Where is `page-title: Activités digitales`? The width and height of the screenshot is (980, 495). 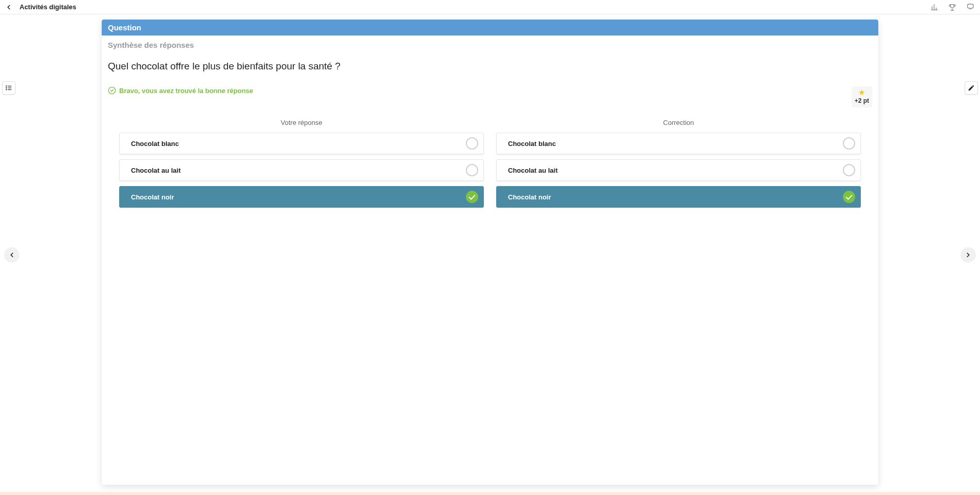
page-title: Activités digitales is located at coordinates (48, 7).